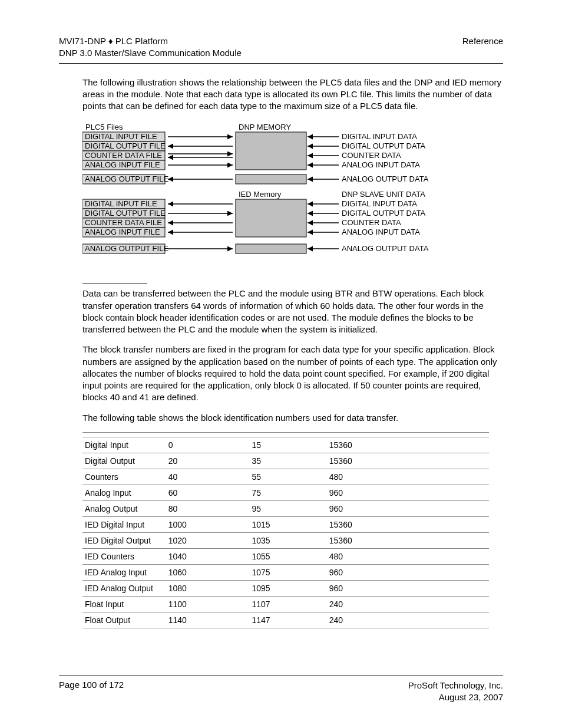 This screenshot has height=728, width=562. I want to click on table-cell: 1055, so click(287, 556).